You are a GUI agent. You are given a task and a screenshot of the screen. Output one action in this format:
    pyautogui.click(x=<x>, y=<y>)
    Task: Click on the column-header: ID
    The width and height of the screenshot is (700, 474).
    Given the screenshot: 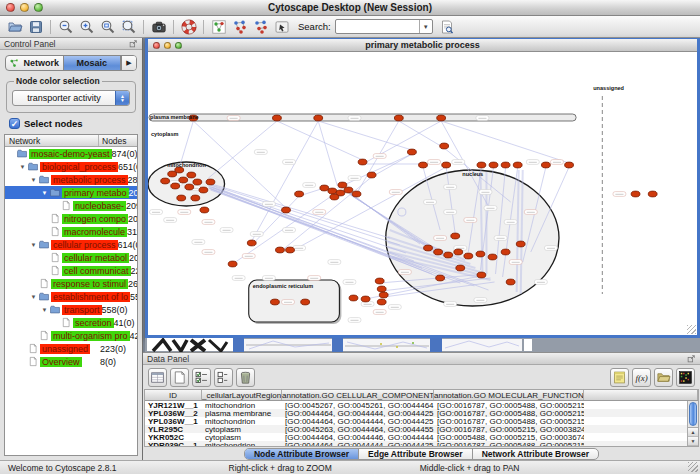 What is the action you would take?
    pyautogui.click(x=174, y=395)
    